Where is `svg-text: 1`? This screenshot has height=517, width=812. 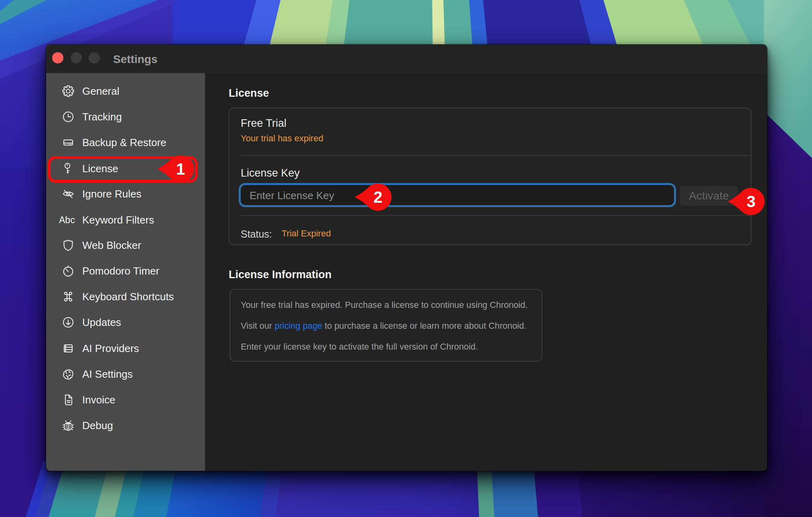
svg-text: 1 is located at coordinates (181, 169).